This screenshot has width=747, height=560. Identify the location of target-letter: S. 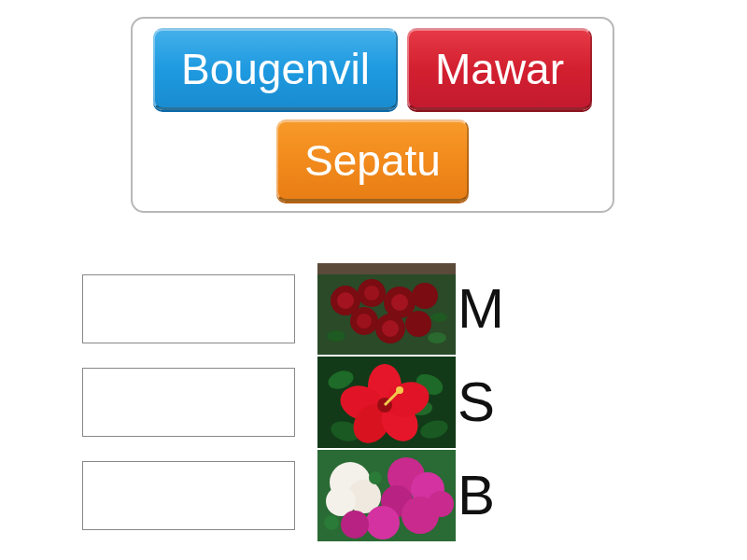
(476, 402).